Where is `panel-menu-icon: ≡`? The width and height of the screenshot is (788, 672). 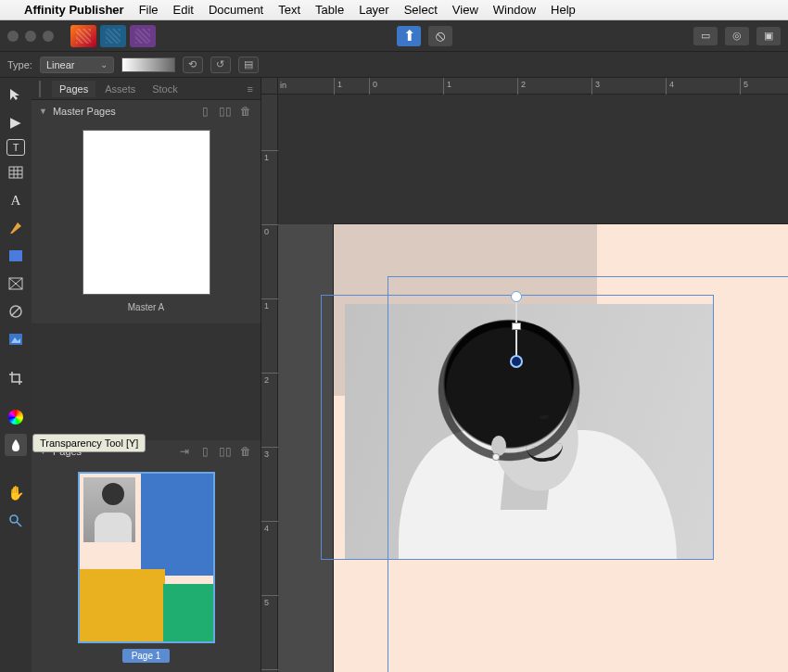
panel-menu-icon: ≡ is located at coordinates (254, 89).